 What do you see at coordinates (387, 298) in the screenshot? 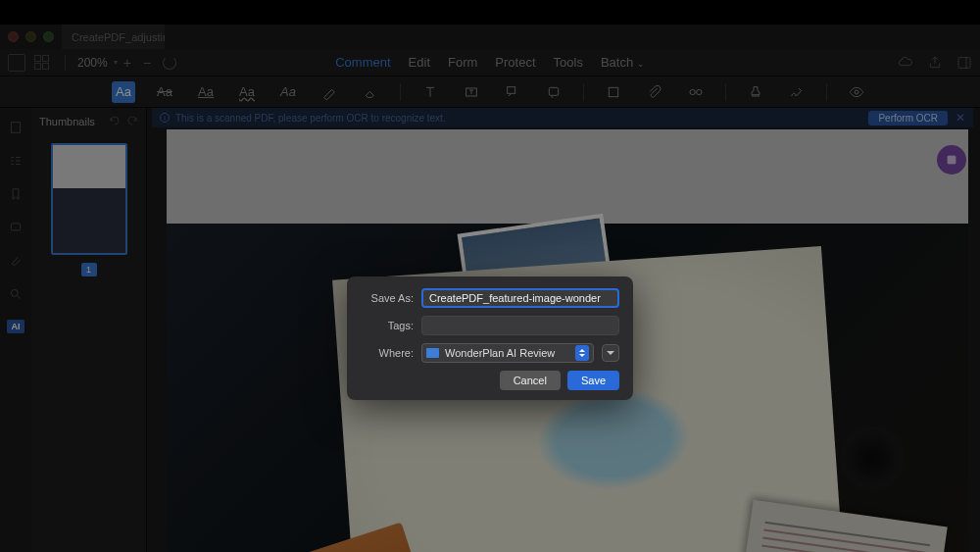
I see `save-as-label: Save As:` at bounding box center [387, 298].